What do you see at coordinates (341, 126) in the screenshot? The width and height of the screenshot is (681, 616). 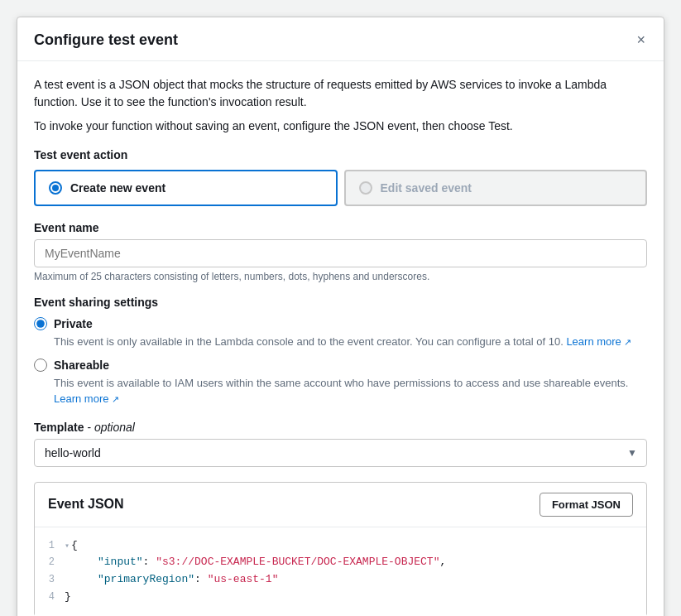 I see `description-line2: To invoke your function without saving a…` at bounding box center [341, 126].